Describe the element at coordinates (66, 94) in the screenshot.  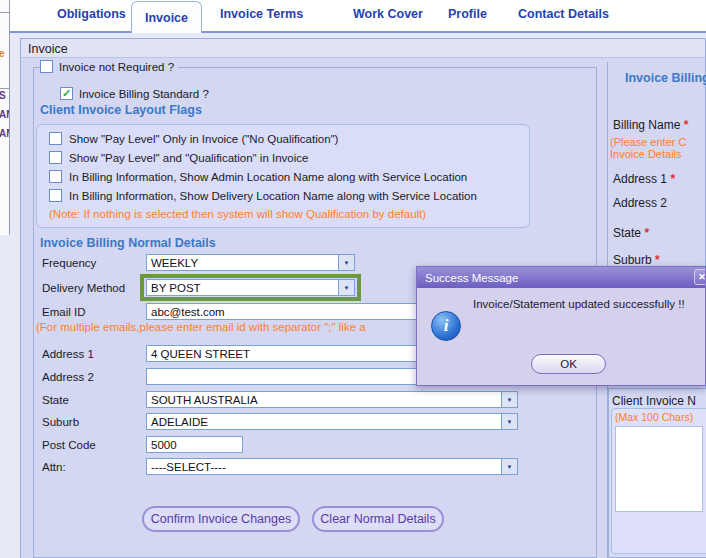
I see `invoice-billing-standard-checkbox: ✓` at that location.